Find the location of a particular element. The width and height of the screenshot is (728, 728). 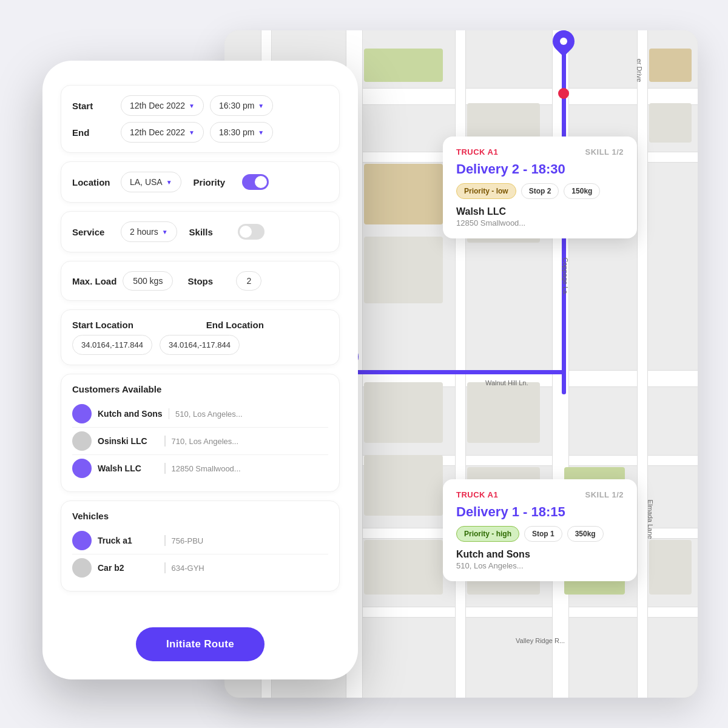

datetime-card: Start 12th Dec 2022 ▼ 16:30 pm ▼ End 12t… is located at coordinates (200, 119).